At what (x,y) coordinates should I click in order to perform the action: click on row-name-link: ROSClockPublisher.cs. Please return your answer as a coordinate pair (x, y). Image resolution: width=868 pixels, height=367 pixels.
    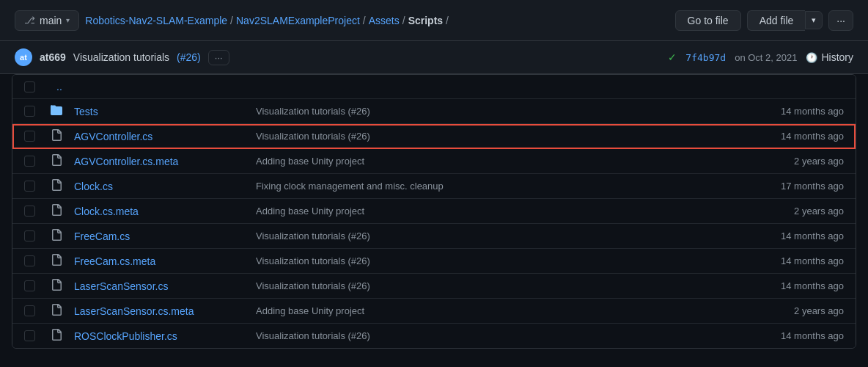
    Looking at the image, I should click on (126, 336).